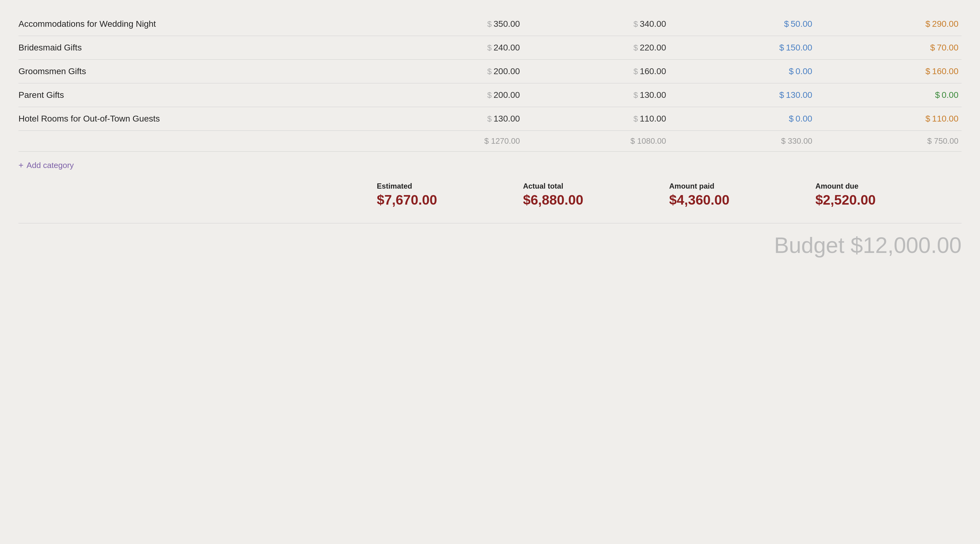 The image size is (980, 544). Describe the element at coordinates (743, 24) in the screenshot. I see `row-paid: $ 50.00` at that location.